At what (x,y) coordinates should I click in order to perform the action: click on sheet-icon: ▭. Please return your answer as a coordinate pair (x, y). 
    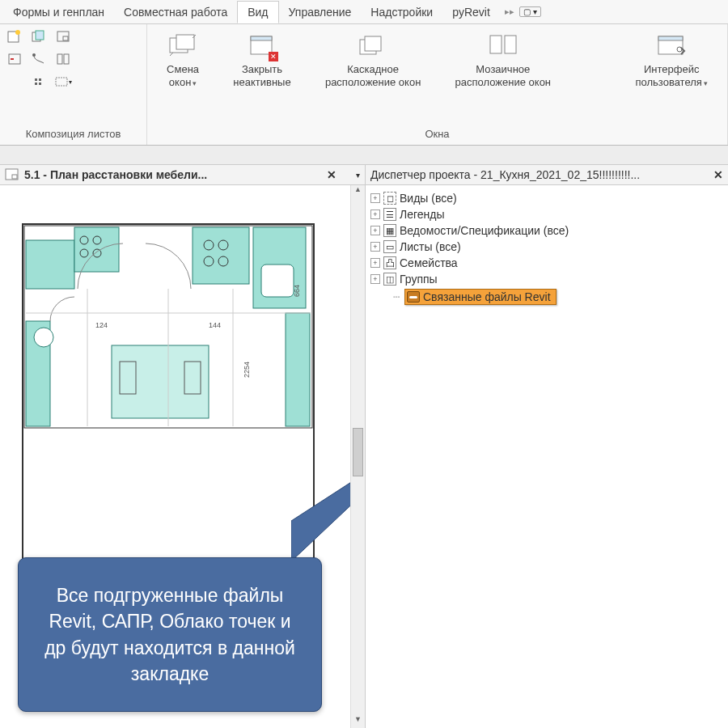
    Looking at the image, I should click on (390, 247).